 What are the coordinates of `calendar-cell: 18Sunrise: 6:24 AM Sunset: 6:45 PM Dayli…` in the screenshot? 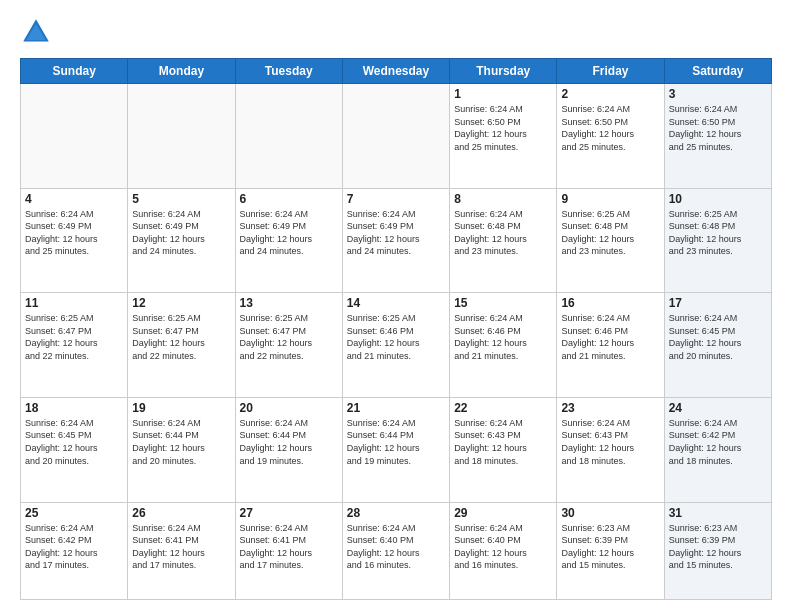 It's located at (74, 450).